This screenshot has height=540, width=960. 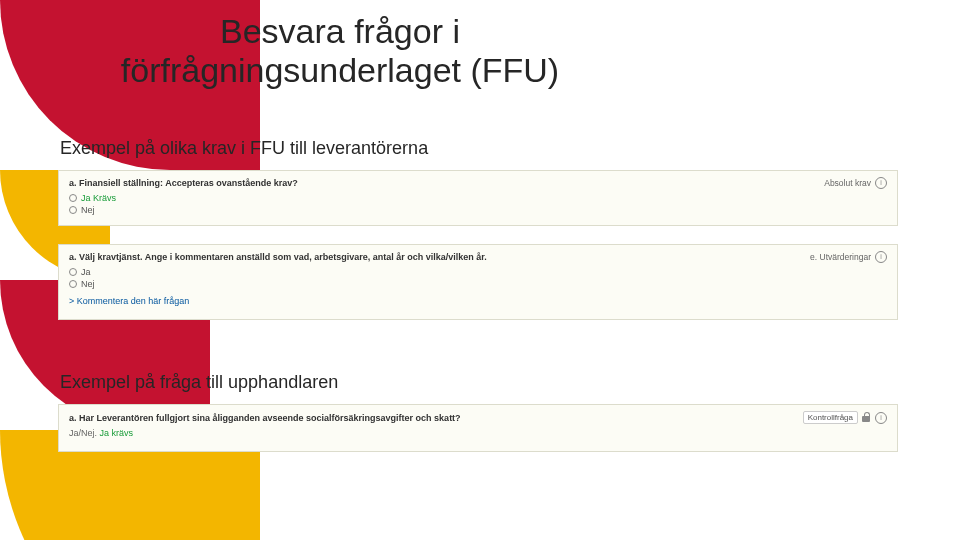 What do you see at coordinates (86, 272) in the screenshot?
I see `option-yes-label: Ja` at bounding box center [86, 272].